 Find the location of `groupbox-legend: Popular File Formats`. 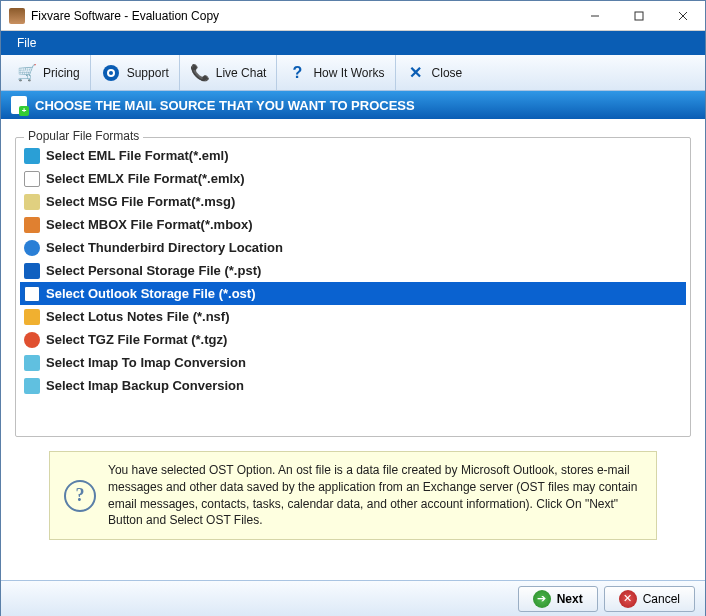

groupbox-legend: Popular File Formats is located at coordinates (84, 136).